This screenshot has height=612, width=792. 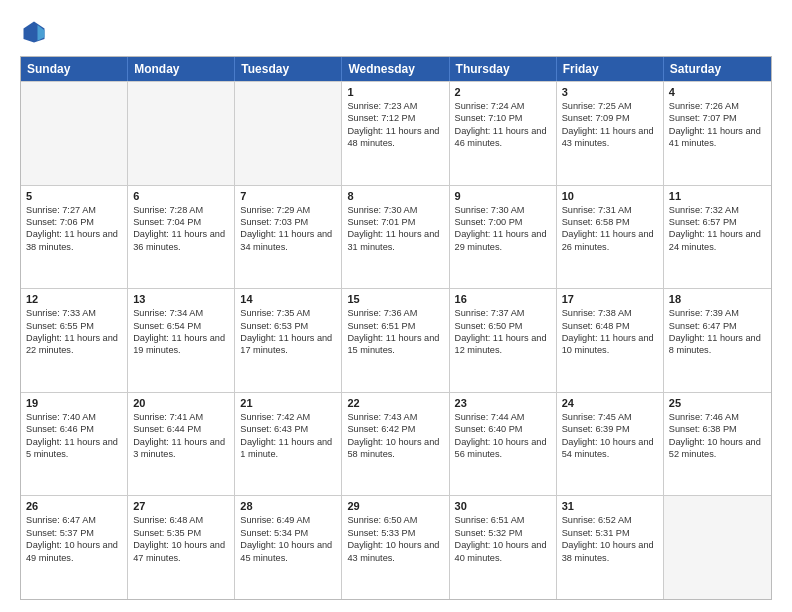 What do you see at coordinates (288, 506) in the screenshot?
I see `day-number: 28` at bounding box center [288, 506].